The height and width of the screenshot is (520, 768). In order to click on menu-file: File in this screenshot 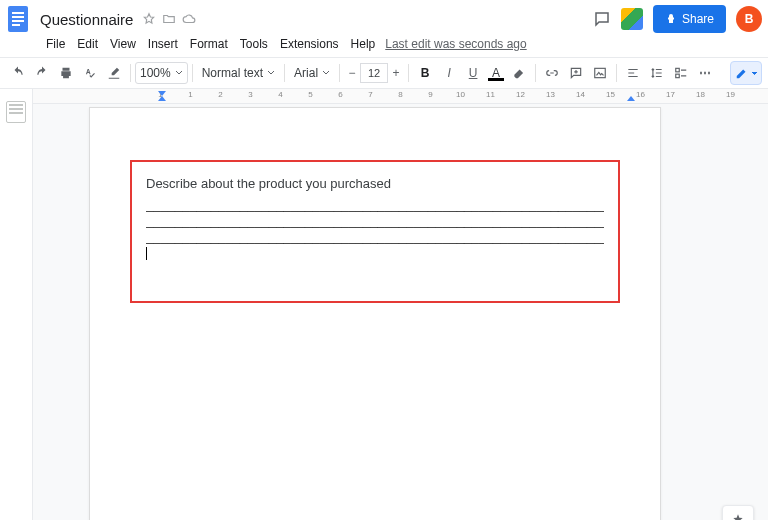, I will do `click(56, 44)`.